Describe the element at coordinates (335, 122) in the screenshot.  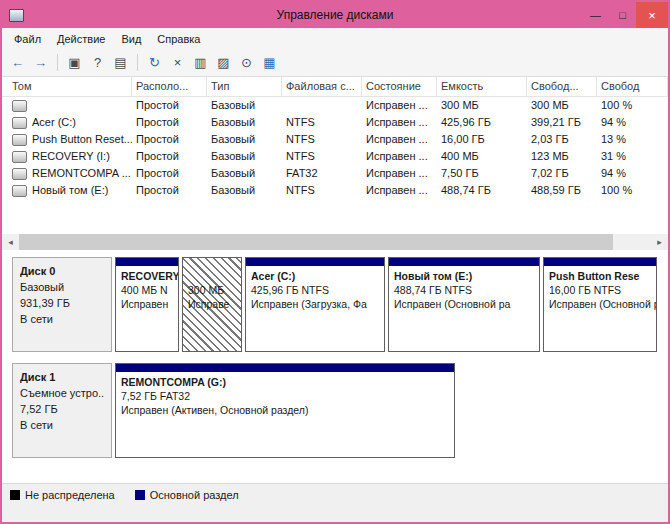
I see `table-row: Acer (C:)ПростойБазовыйNTFSИсправен ...4…` at that location.